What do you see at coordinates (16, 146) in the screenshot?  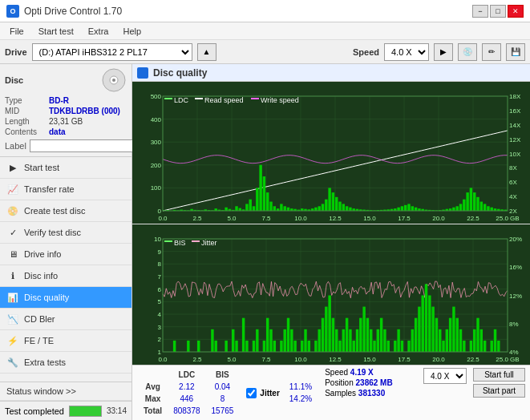 I see `disc-label-label: Label` at bounding box center [16, 146].